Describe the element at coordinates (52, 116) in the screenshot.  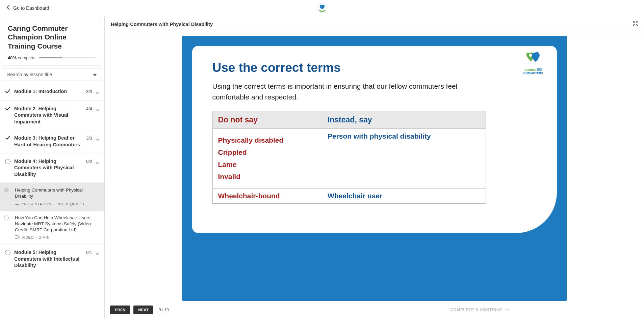
I see `module-item: Module 2: Helping Commuters with Visual …` at that location.